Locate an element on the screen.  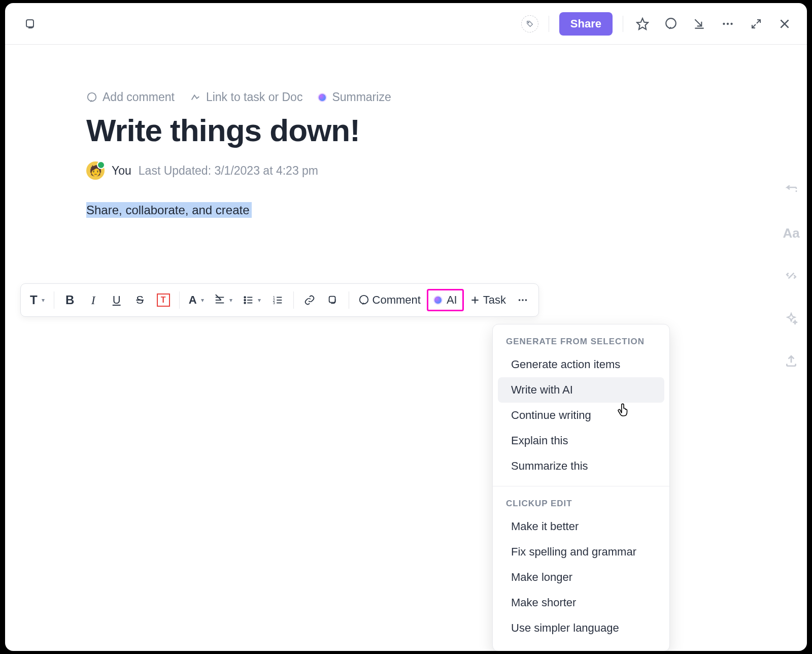
dropdown-item: Explain this is located at coordinates (581, 441).